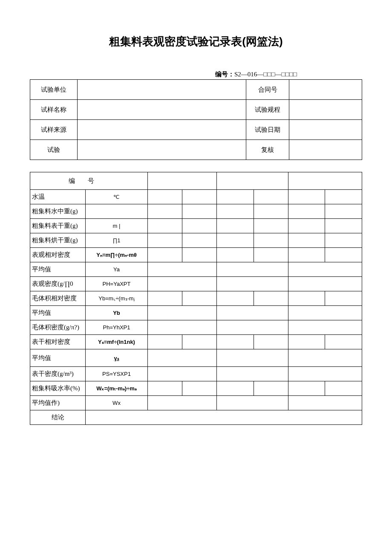  I want to click on table-row: 表观相对密度 Yₙ=m∏÷(mₙ-mθ, so click(196, 255).